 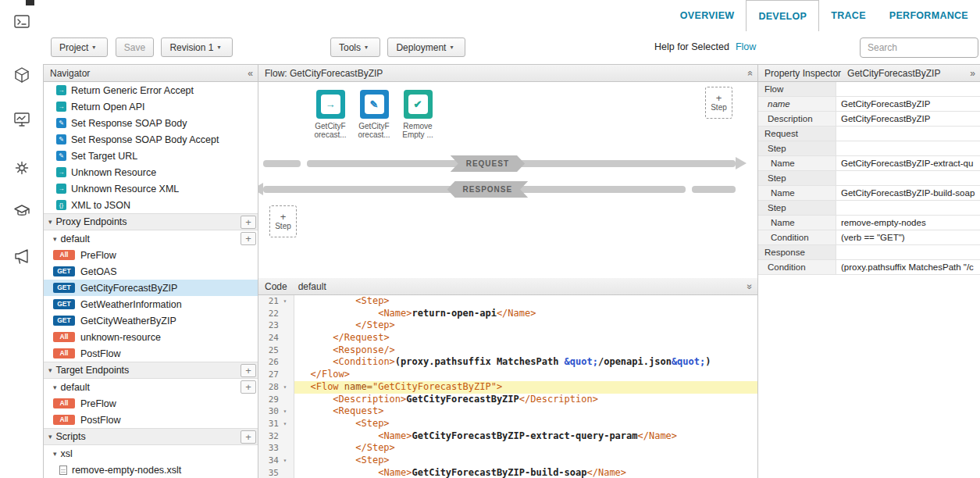 I want to click on line-number: 35, so click(x=269, y=473).